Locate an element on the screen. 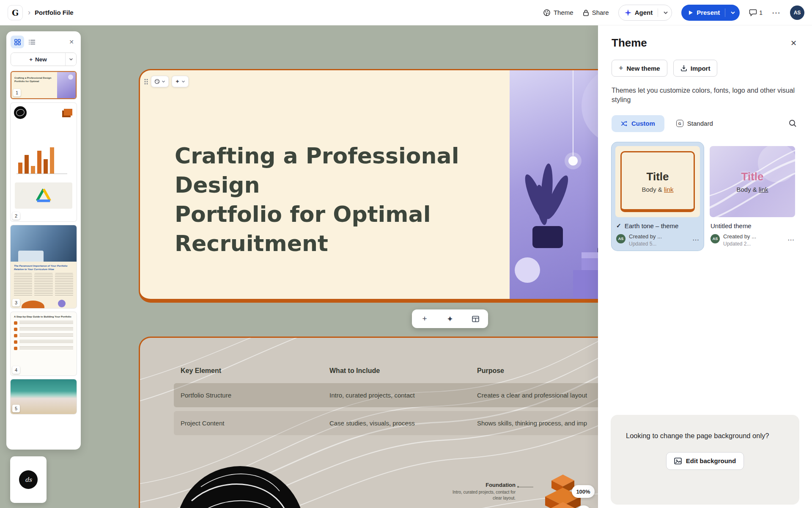  customize-icon is located at coordinates (624, 124).